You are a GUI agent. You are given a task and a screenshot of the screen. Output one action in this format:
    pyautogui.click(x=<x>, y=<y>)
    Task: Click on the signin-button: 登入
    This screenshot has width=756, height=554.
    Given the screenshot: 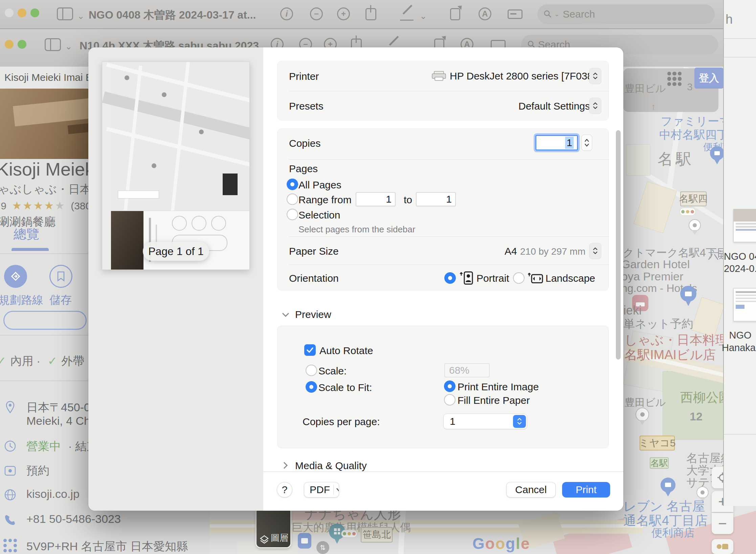 What is the action you would take?
    pyautogui.click(x=709, y=78)
    